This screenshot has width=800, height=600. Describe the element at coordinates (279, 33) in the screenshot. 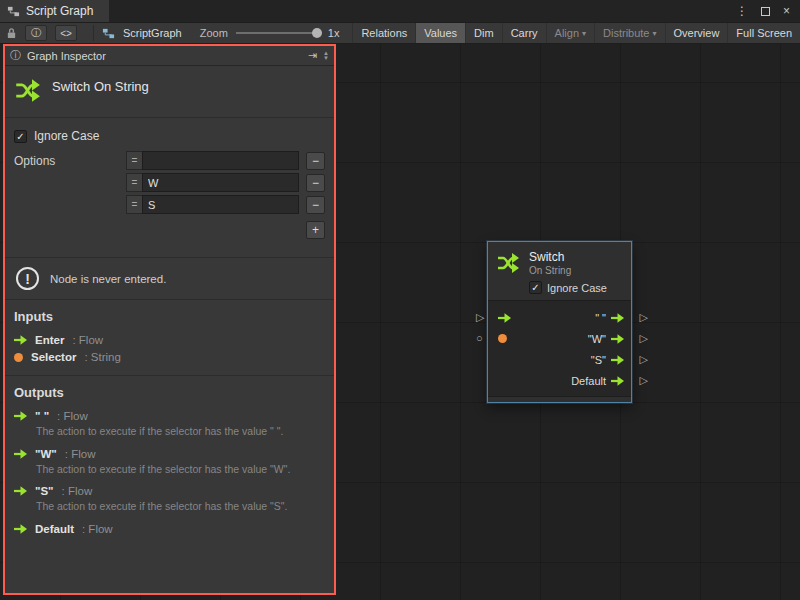

I see `zoom-slider` at that location.